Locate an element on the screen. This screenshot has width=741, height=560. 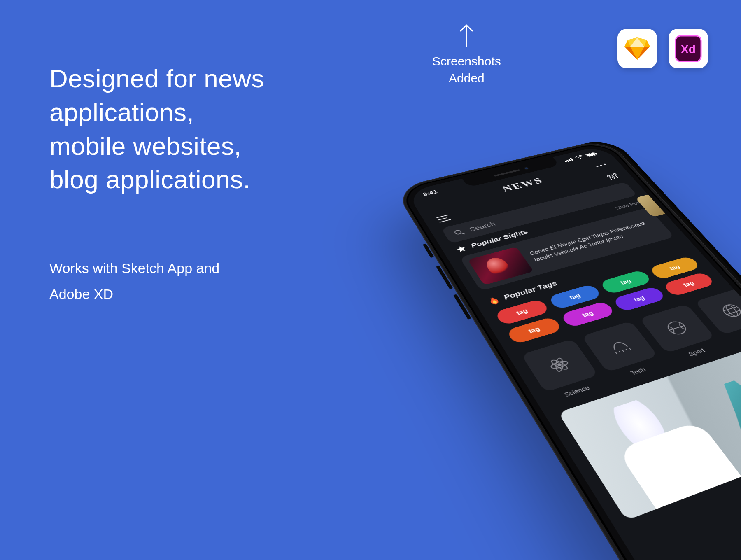
hero-subheading: Works with Sketch App and Adobe XD is located at coordinates (134, 281).